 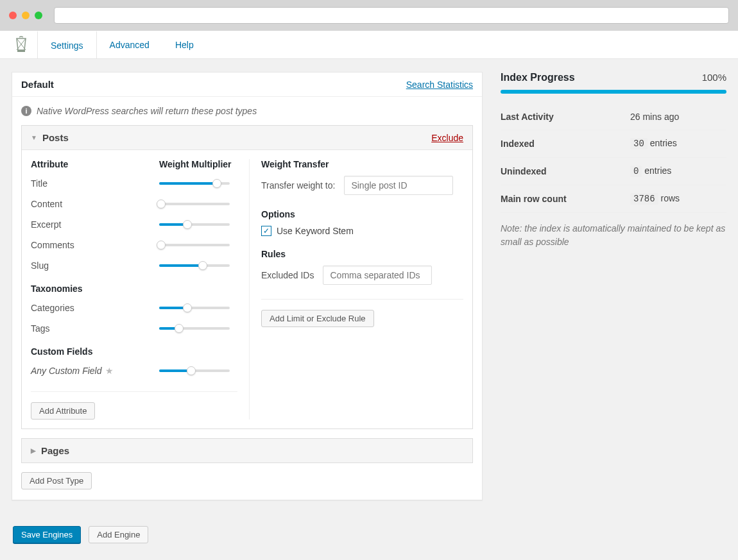 What do you see at coordinates (534, 199) in the screenshot?
I see `main-row-label: Main row count` at bounding box center [534, 199].